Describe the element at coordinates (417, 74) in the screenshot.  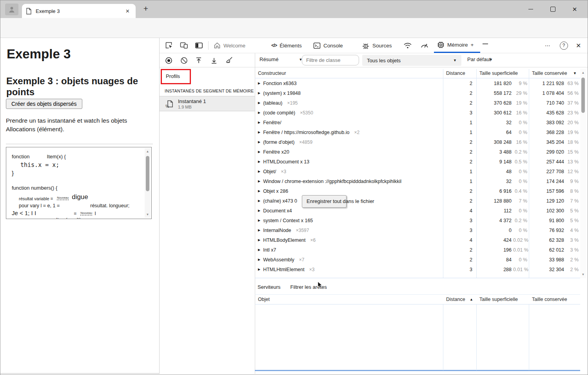
I see `constructor-table-header: Constructeur Distance Taille superficiel…` at that location.